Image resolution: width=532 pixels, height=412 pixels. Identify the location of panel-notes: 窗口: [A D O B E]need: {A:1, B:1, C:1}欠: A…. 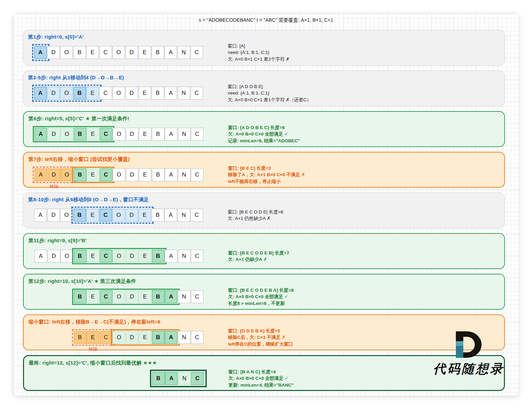
(364, 93).